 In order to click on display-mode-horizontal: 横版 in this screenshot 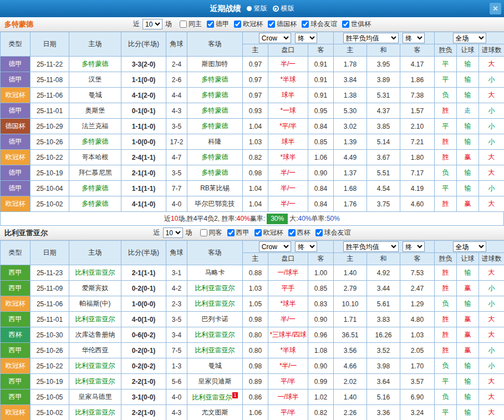, I will do `click(284, 9)`.